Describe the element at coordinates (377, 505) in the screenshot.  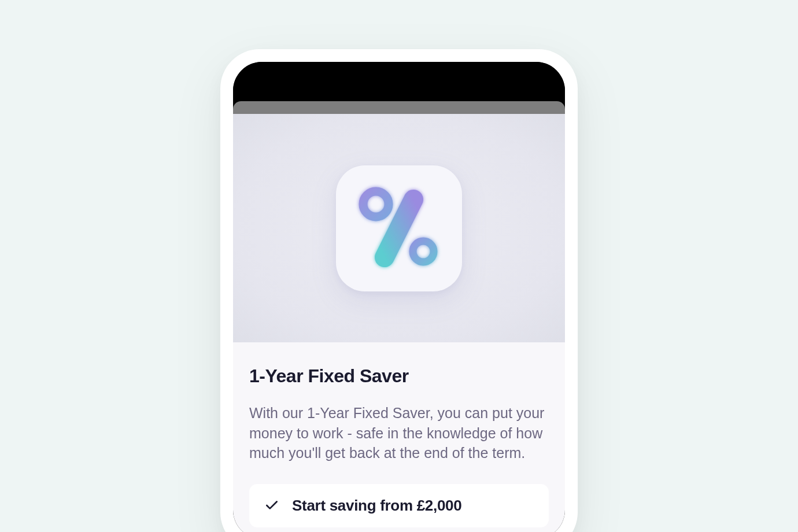
I see `feature-label: Start saving from £2,000` at that location.